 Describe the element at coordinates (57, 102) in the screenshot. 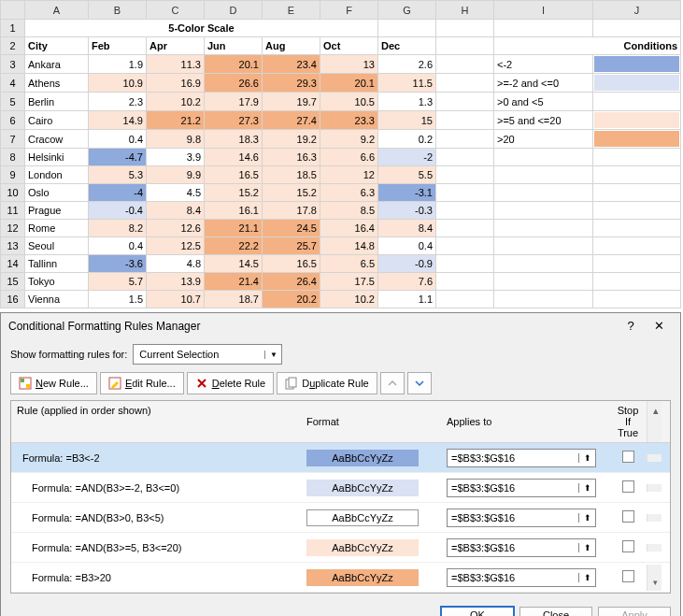

I see `cell-city: Berlin` at that location.